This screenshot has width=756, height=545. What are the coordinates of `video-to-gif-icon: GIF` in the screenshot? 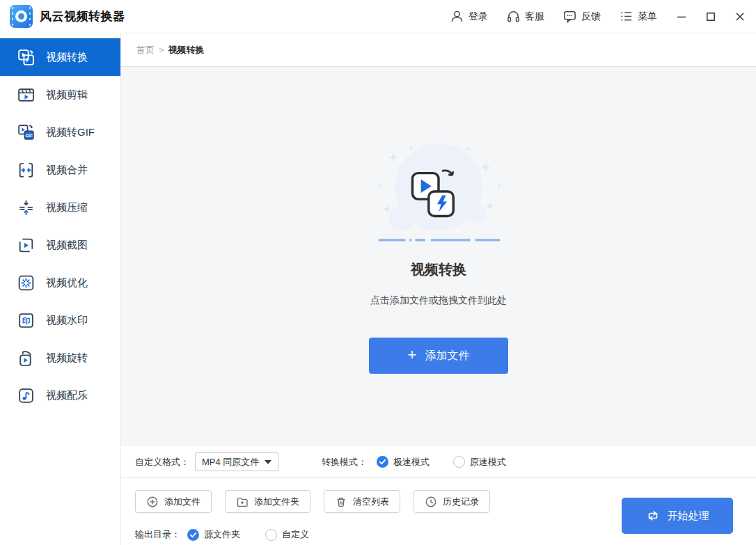 It's located at (26, 132).